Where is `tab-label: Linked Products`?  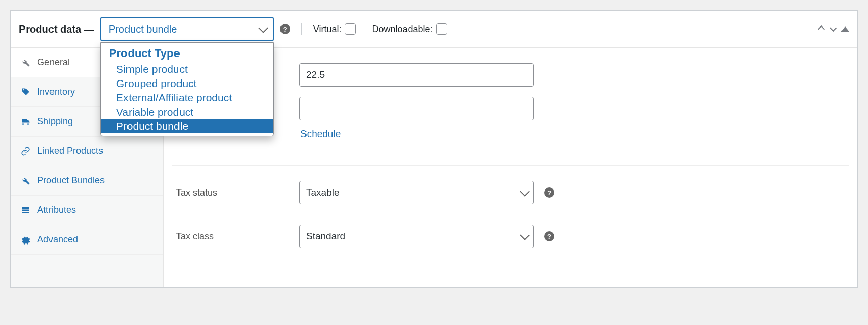
tab-label: Linked Products is located at coordinates (70, 151).